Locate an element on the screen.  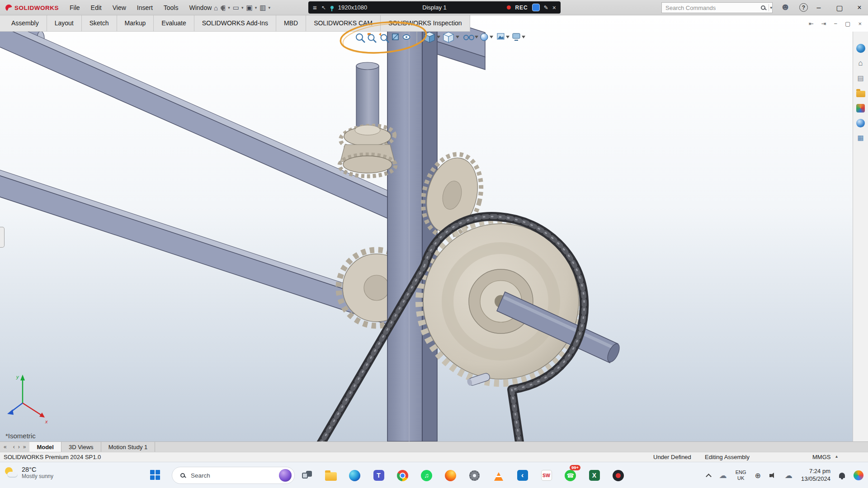
annotation-view-icon is located at coordinates (407, 37).